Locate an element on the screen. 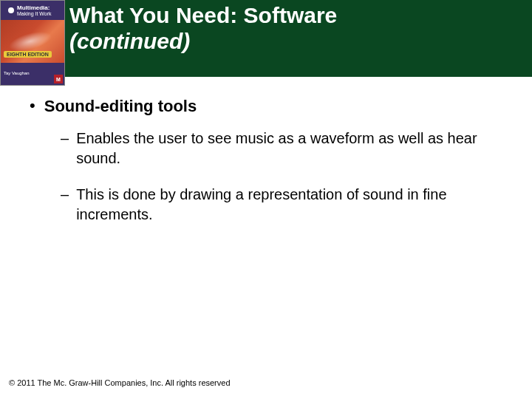  book-cover-dot-icon is located at coordinates (11, 10).